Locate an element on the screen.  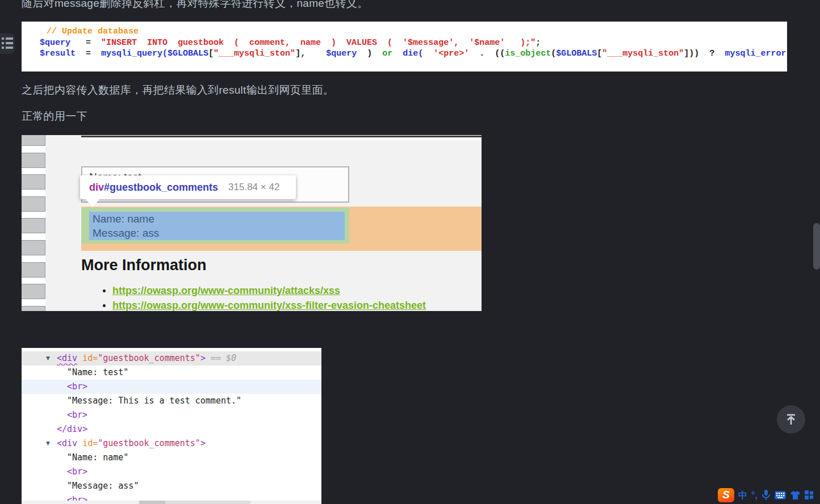
ime-toolbar: S 中 °, is located at coordinates (769, 495).